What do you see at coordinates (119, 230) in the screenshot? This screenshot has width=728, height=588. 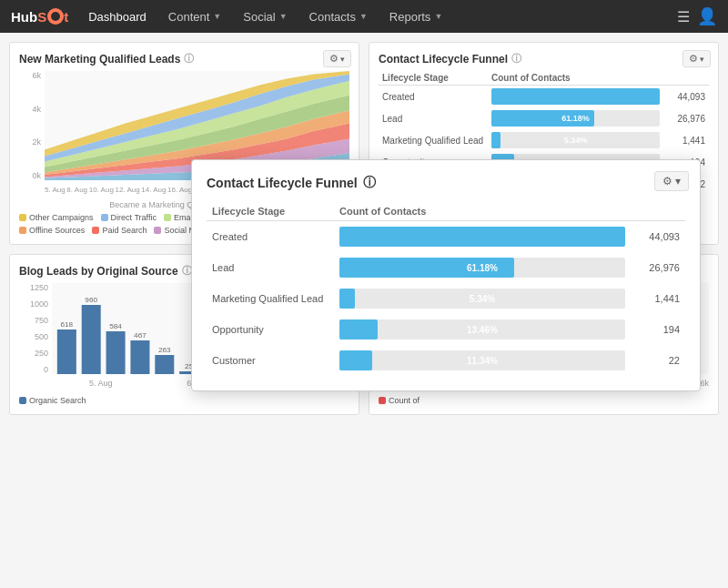 I see `legend-paid-search: Paid Search` at bounding box center [119, 230].